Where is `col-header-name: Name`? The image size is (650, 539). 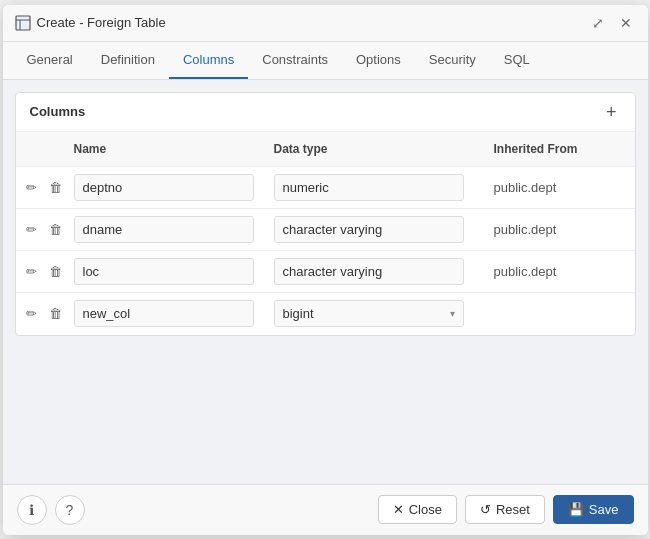 col-header-name: Name is located at coordinates (166, 149).